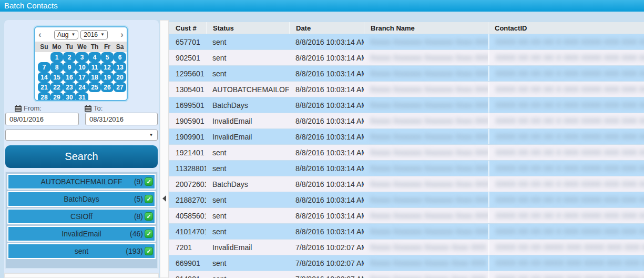  Describe the element at coordinates (566, 28) in the screenshot. I see `column-header-contactid: ContactID` at that location.